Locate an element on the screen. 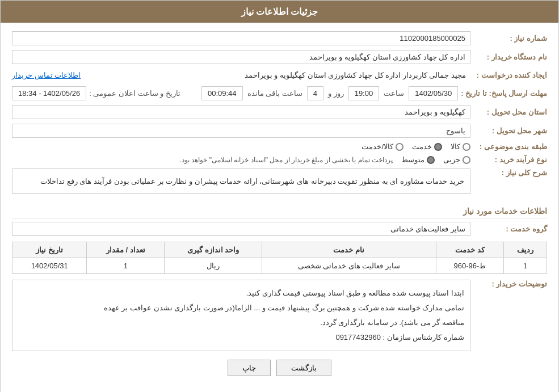 This screenshot has height=392, width=559. col-code: کد خدمت is located at coordinates (470, 250).